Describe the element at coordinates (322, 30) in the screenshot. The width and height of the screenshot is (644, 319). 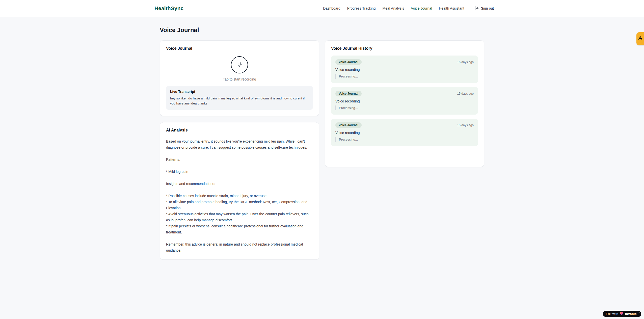
I see `page-title: Voice Journal` at that location.